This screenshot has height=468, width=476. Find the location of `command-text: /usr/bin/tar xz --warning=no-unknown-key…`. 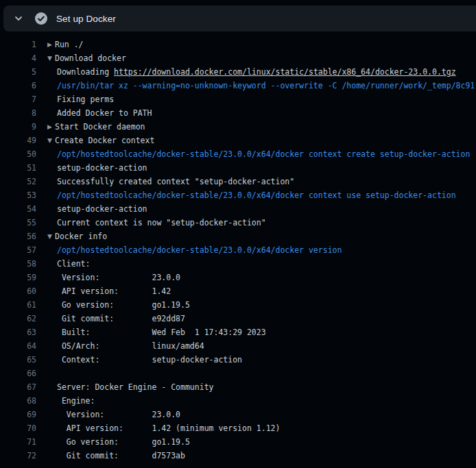

command-text: /usr/bin/tar xz --warning=no-unknown-key… is located at coordinates (266, 86).